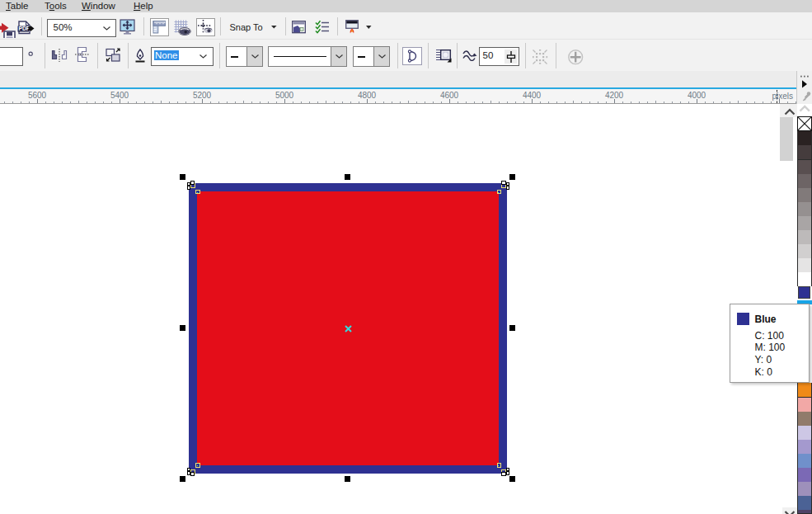 The width and height of the screenshot is (812, 514). What do you see at coordinates (782, 96) in the screenshot?
I see `svg-text: pixels` at bounding box center [782, 96].